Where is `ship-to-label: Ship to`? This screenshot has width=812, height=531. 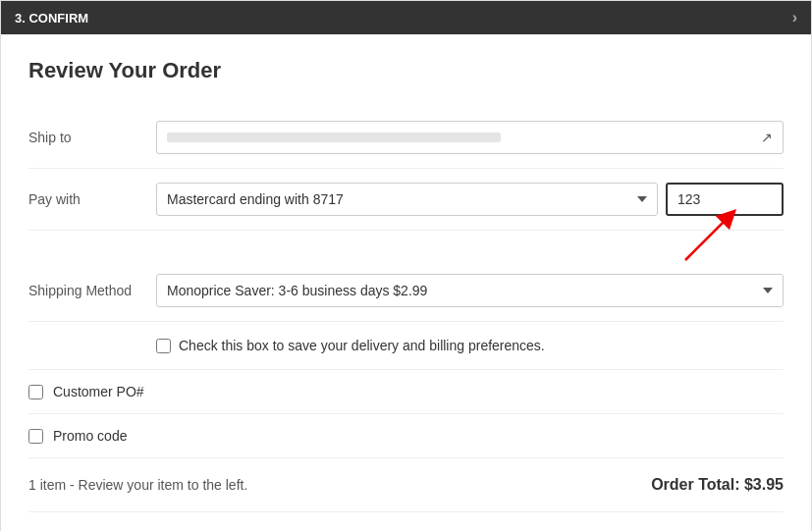
ship-to-label: Ship to is located at coordinates (92, 137).